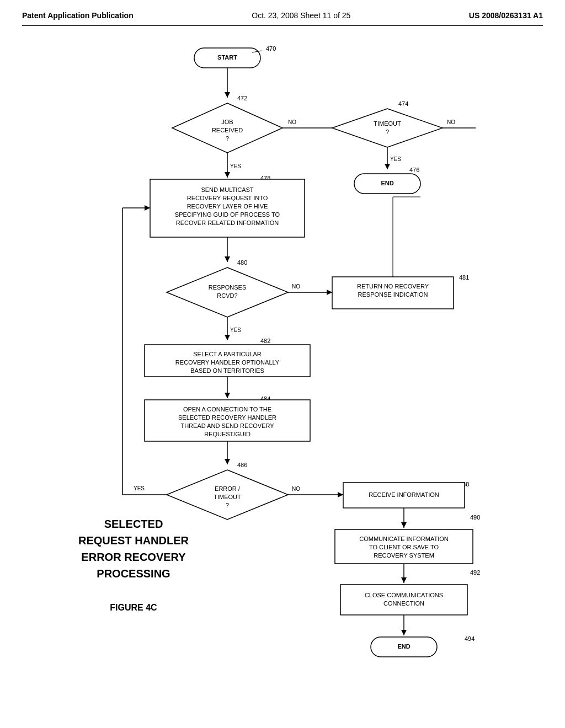  I want to click on svg-text: RESPONSES, so click(227, 287).